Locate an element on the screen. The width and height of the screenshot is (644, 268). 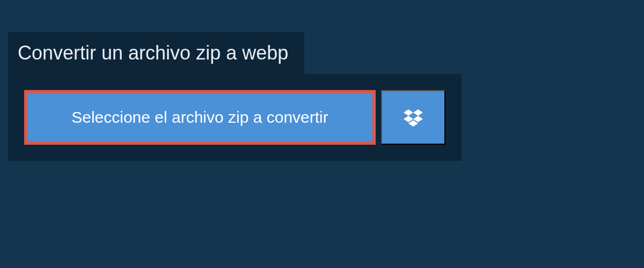
page-title: Convertir un archivo zip a webp is located at coordinates (153, 53).